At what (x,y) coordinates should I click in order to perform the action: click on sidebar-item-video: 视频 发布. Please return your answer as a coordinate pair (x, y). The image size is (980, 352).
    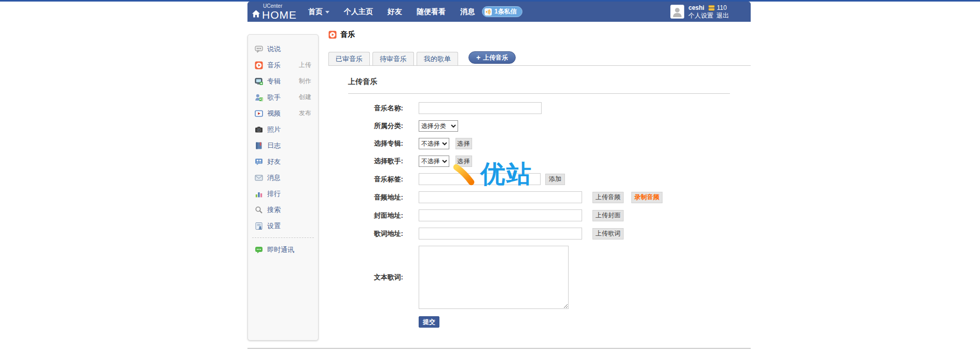
    Looking at the image, I should click on (283, 113).